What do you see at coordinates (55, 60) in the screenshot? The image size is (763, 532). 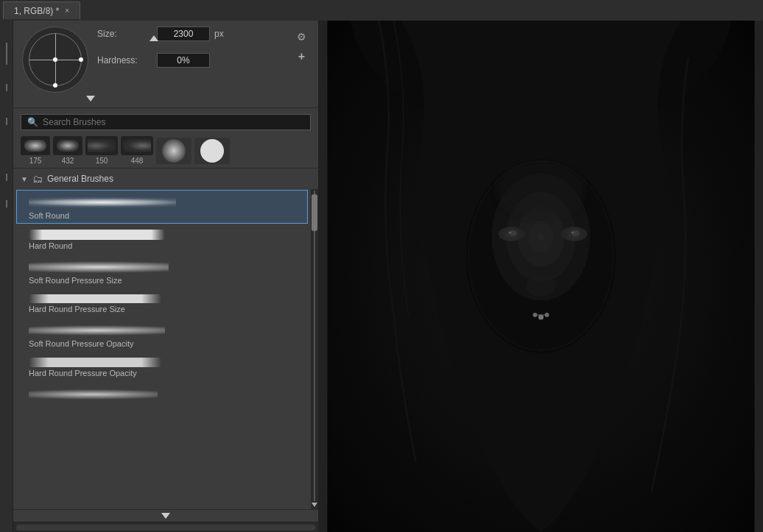 I see `brush-circle-inner` at bounding box center [55, 60].